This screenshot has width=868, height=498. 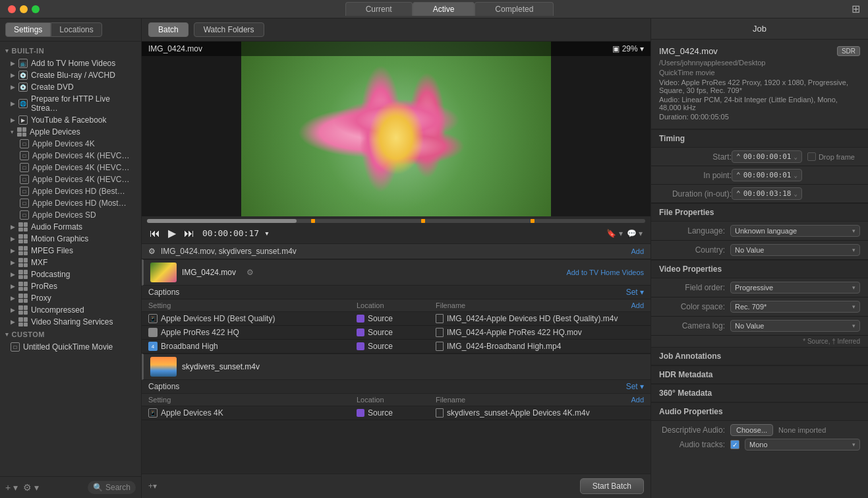 I want to click on sidebar-item-add-tv: ▶ 📺 Add to TV Home Videos, so click(x=71, y=63).